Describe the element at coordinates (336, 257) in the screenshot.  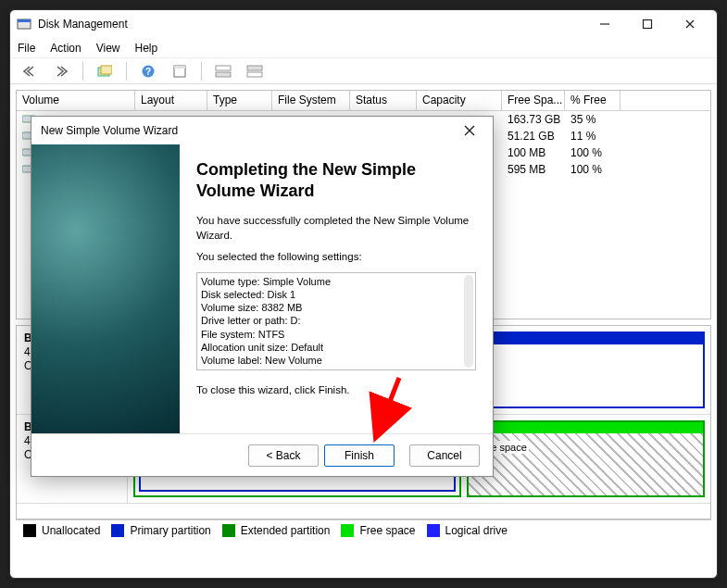
I see `wizard-settings-intro: You selected the following settings:` at that location.